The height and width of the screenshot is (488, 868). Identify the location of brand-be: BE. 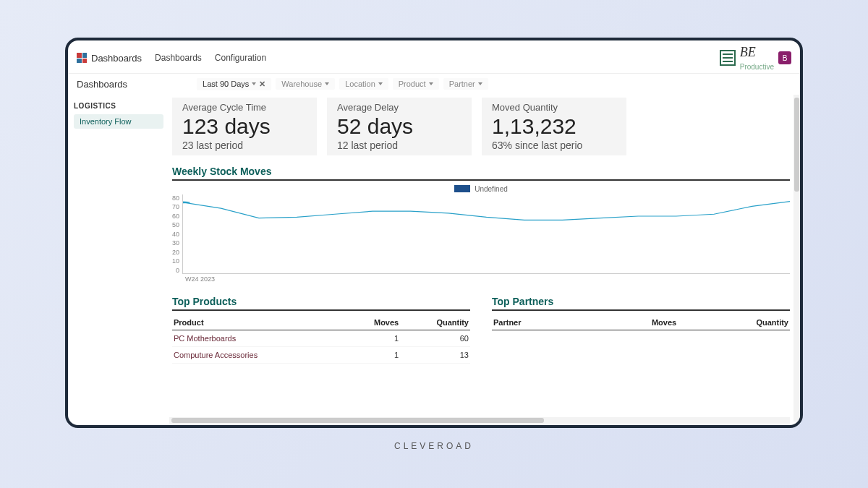
(748, 52).